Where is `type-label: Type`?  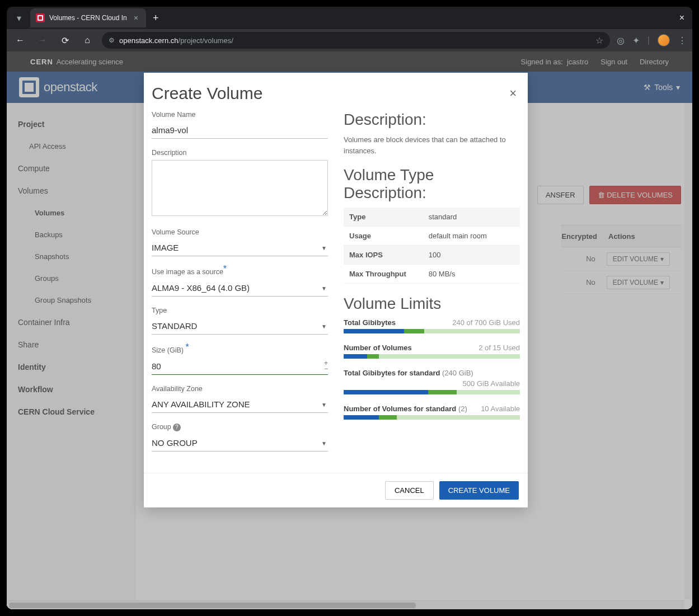
type-label: Type is located at coordinates (240, 311).